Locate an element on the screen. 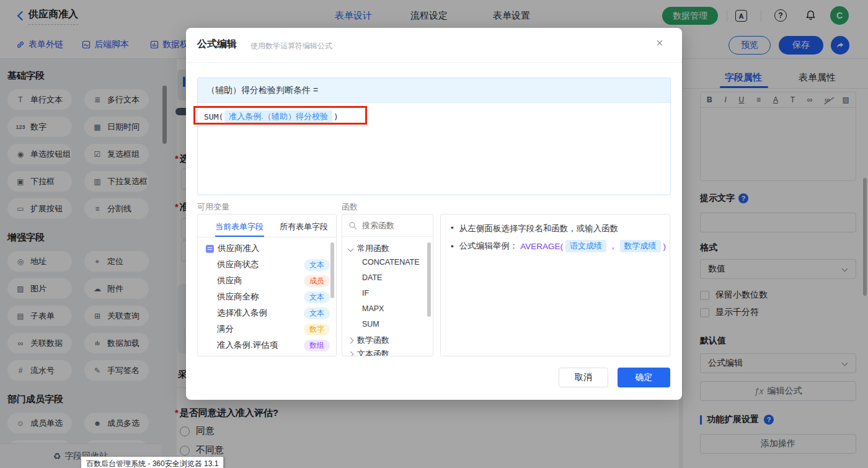 Image resolution: width=868 pixels, height=468 pixels. help-example-token-2: 数学成绩 is located at coordinates (640, 246).